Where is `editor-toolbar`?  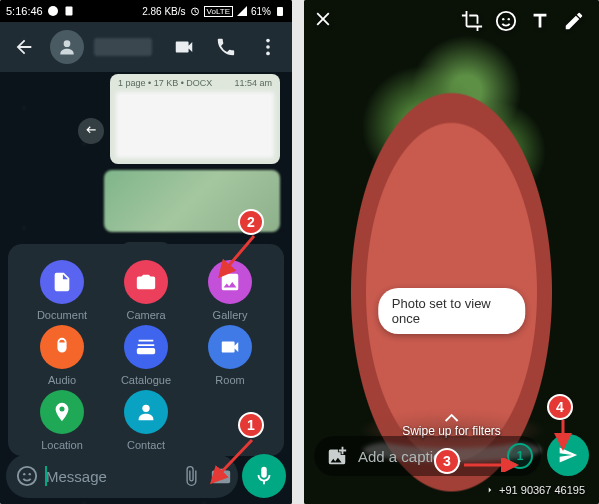
editor-toolbar is located at coordinates (452, 21).